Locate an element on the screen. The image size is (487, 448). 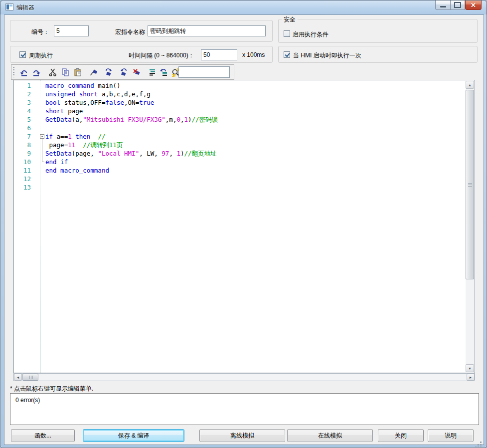
line-number: 5 is located at coordinates (25, 120).